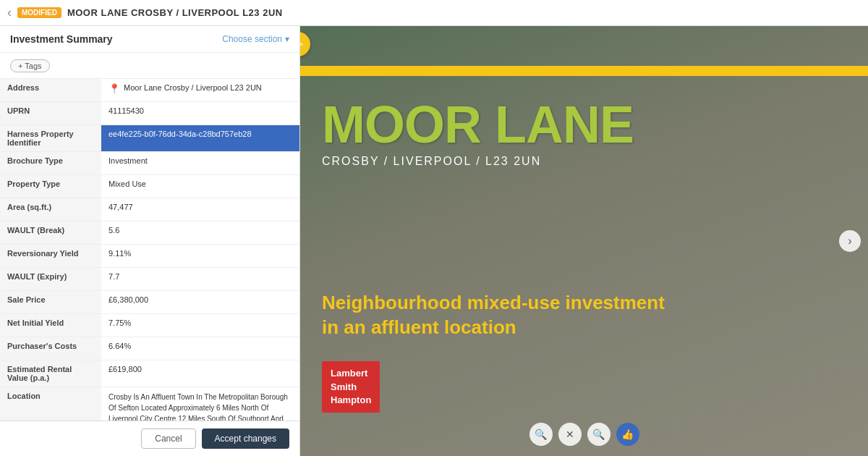 Image resolution: width=868 pixels, height=456 pixels. I want to click on field-label: Sale Price, so click(51, 303).